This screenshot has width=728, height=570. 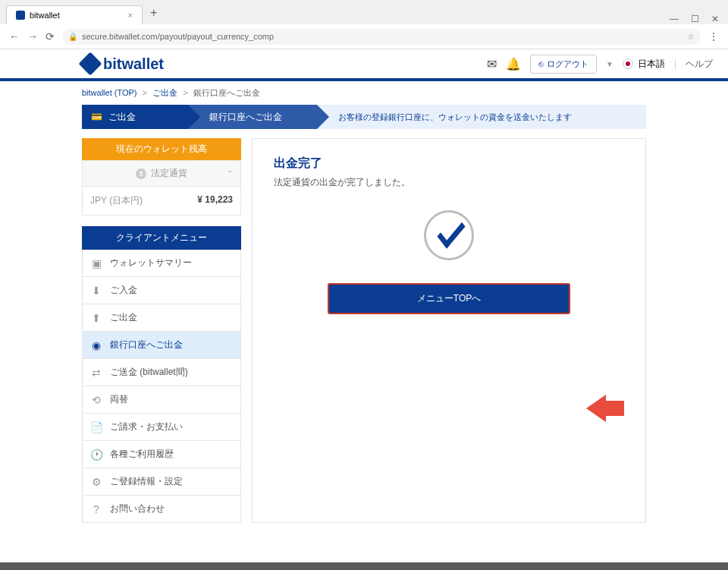 What do you see at coordinates (162, 318) in the screenshot?
I see `menu-payout: ⬆ご出金` at bounding box center [162, 318].